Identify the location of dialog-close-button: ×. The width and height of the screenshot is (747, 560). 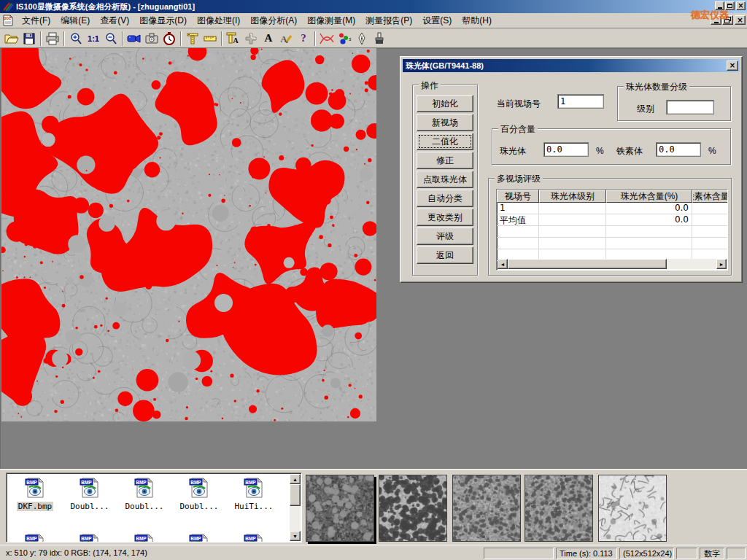
(732, 66).